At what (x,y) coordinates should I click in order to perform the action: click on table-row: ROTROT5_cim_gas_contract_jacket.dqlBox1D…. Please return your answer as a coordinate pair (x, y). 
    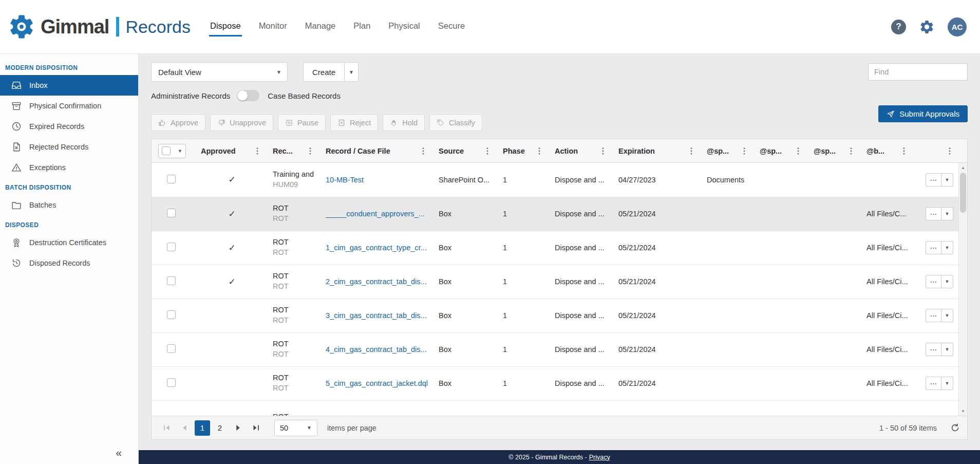
    Looking at the image, I should click on (559, 383).